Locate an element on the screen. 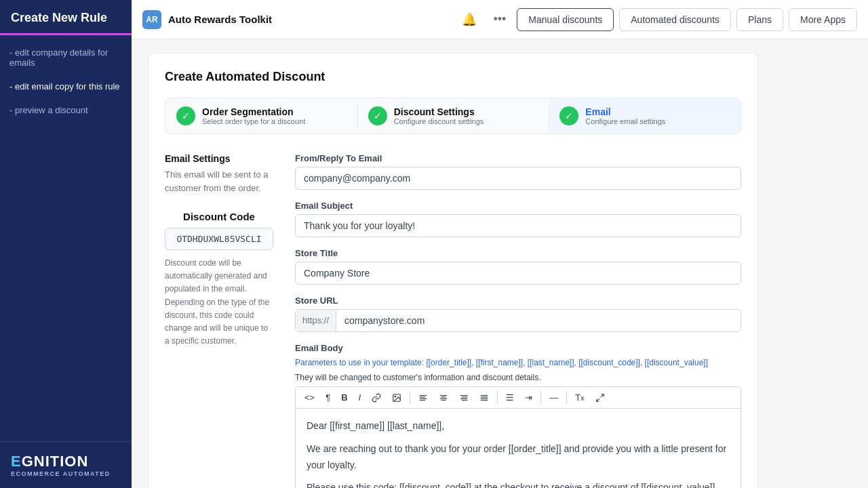 The image size is (868, 488). brand-logo: EGNITION ECOMMERCE AUTOMATED is located at coordinates (66, 465).